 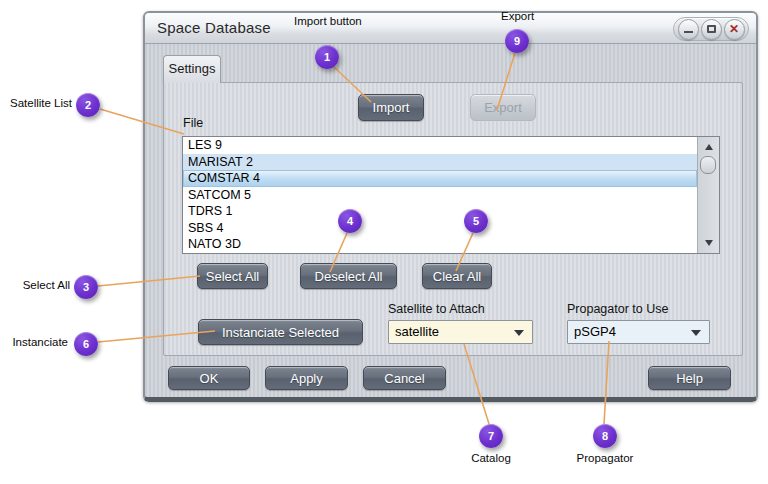 What do you see at coordinates (193, 123) in the screenshot?
I see `file-list-label: File` at bounding box center [193, 123].